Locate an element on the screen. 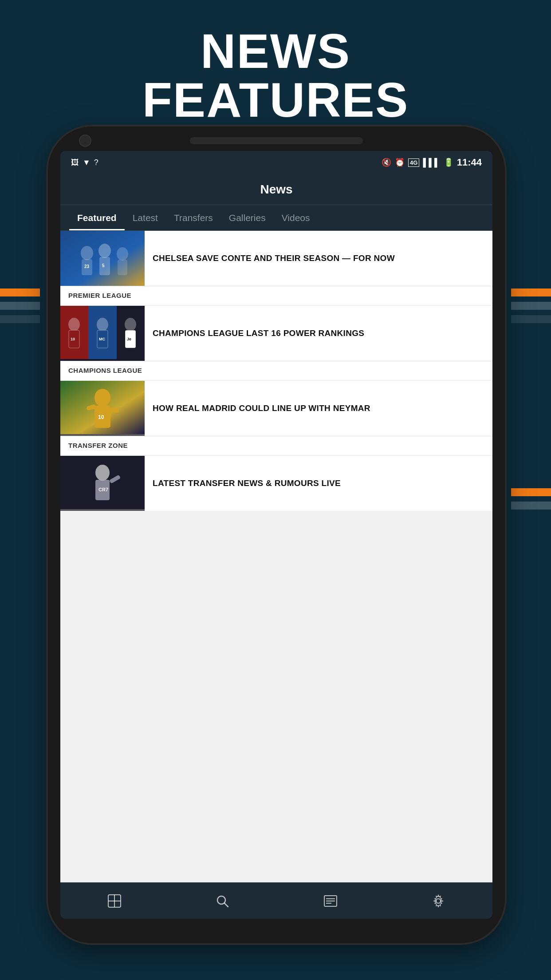  phone-speaker is located at coordinates (276, 141).